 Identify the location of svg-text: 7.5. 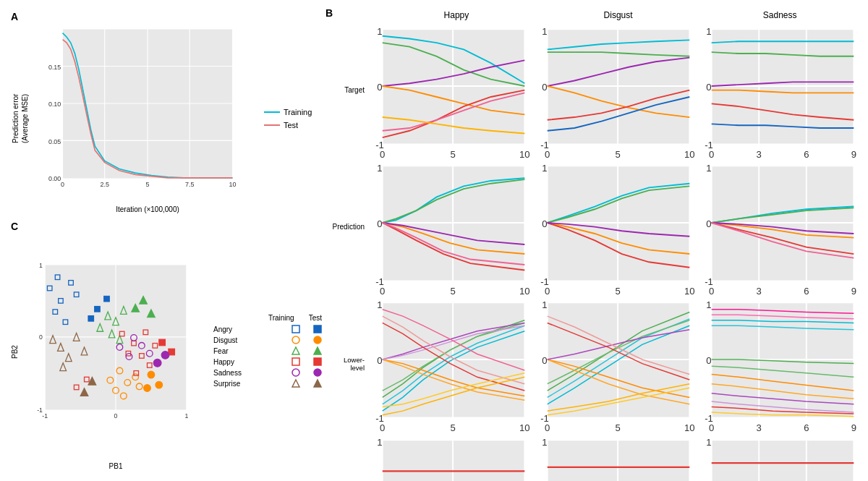
(190, 184).